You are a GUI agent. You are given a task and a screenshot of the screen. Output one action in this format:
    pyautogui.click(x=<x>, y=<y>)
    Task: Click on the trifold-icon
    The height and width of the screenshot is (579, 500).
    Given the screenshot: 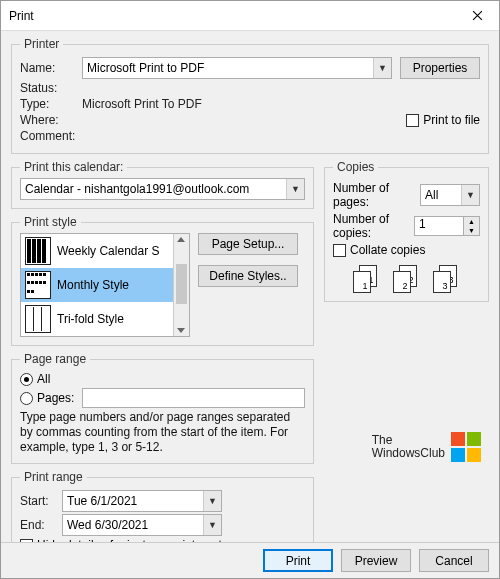 What is the action you would take?
    pyautogui.click(x=38, y=319)
    